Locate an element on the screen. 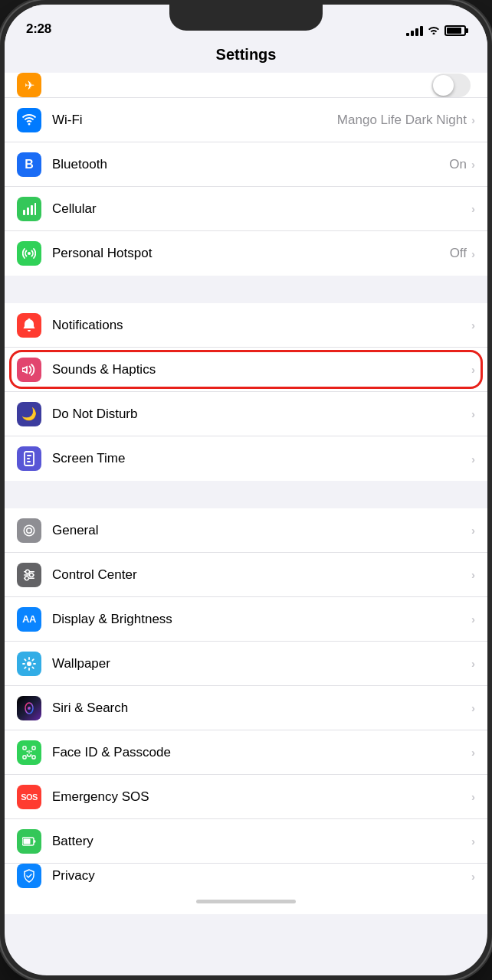 The width and height of the screenshot is (492, 980). controlcenter-chevron: › is located at coordinates (474, 574).